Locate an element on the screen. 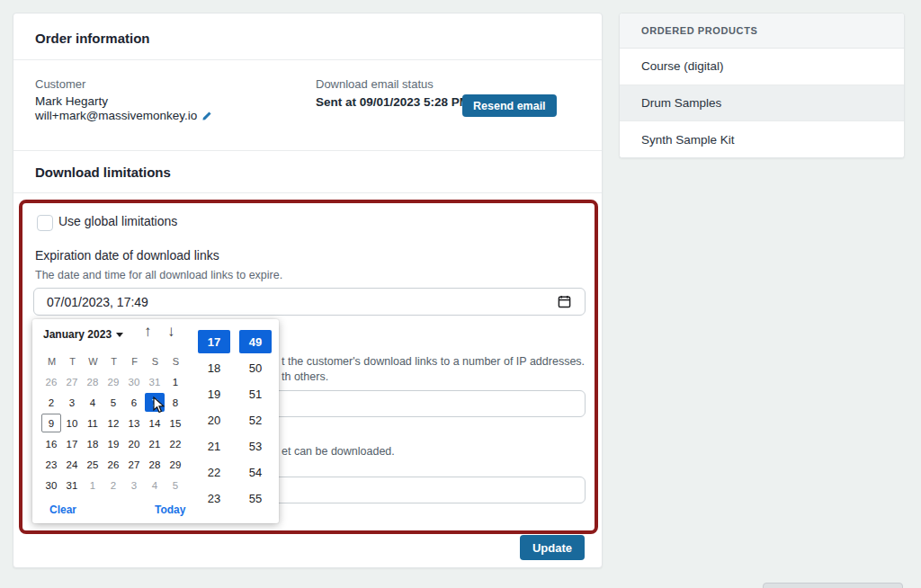 Image resolution: width=921 pixels, height=588 pixels. download-limitations-title: Download limitations is located at coordinates (103, 173).